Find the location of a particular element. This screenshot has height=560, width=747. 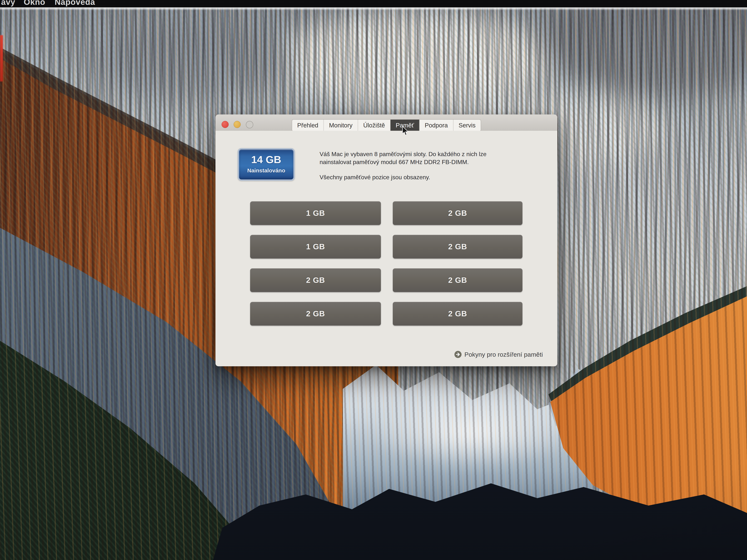

memory-status-text: Všechny paměťové pozice jsou obsazeny. is located at coordinates (375, 177).